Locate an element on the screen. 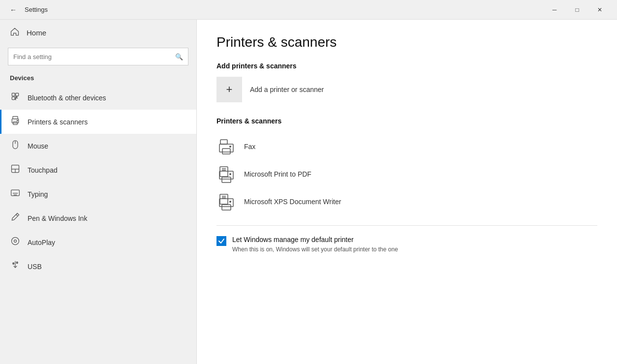 This screenshot has width=617, height=364. minimize-button: ─ is located at coordinates (555, 10).